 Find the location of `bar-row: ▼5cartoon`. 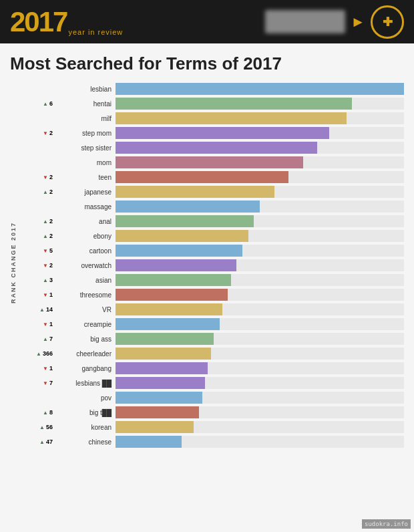

bar-row: ▼5cartoon is located at coordinates (211, 251).